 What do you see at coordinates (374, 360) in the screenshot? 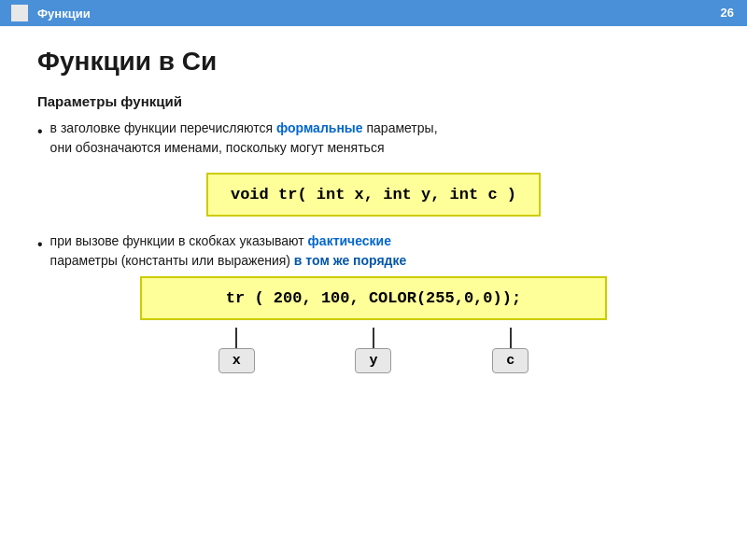
I see `label-y: y` at bounding box center [374, 360].